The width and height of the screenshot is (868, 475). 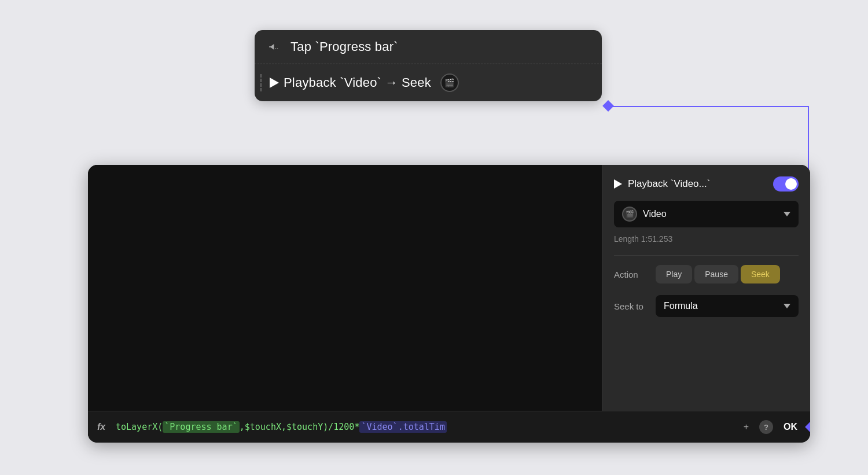 I want to click on seek-to-dropdown-label: Formula, so click(x=681, y=306).